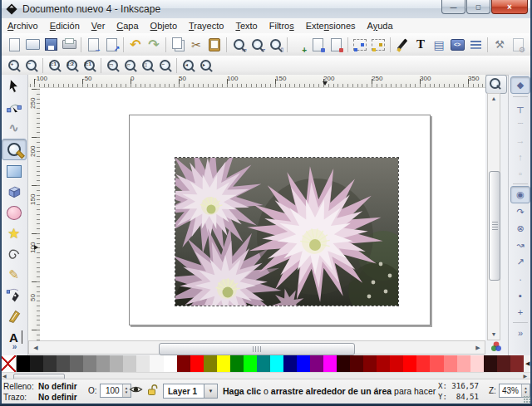 This screenshot has width=532, height=406. Describe the element at coordinates (135, 45) in the screenshot. I see `undo-icon: ↶` at that location.